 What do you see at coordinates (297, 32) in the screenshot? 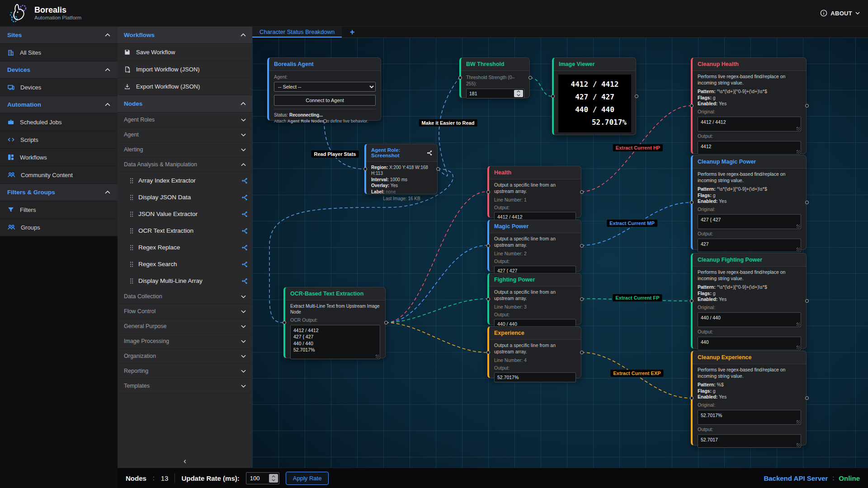
I see `tab-character-status-breakdown: Character Status Breakdown` at bounding box center [297, 32].